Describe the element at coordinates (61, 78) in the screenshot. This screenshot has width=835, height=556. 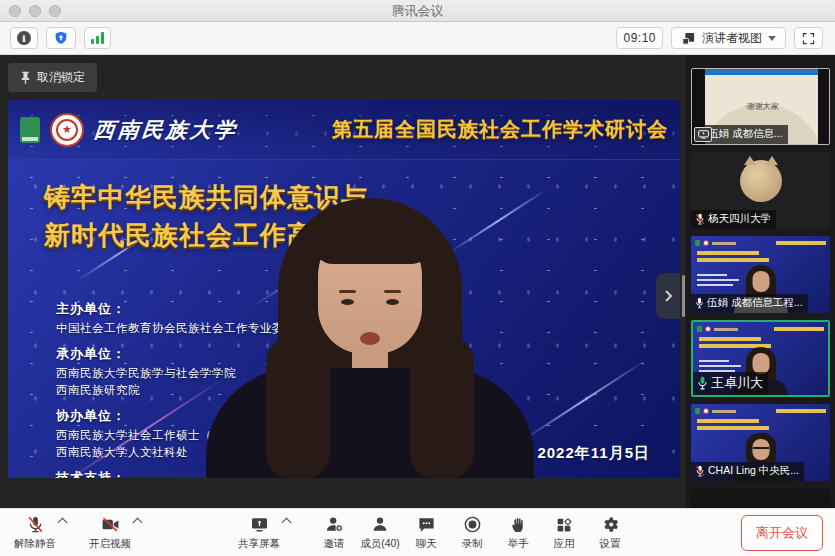
I see `unpin-label: 取消锁定` at that location.